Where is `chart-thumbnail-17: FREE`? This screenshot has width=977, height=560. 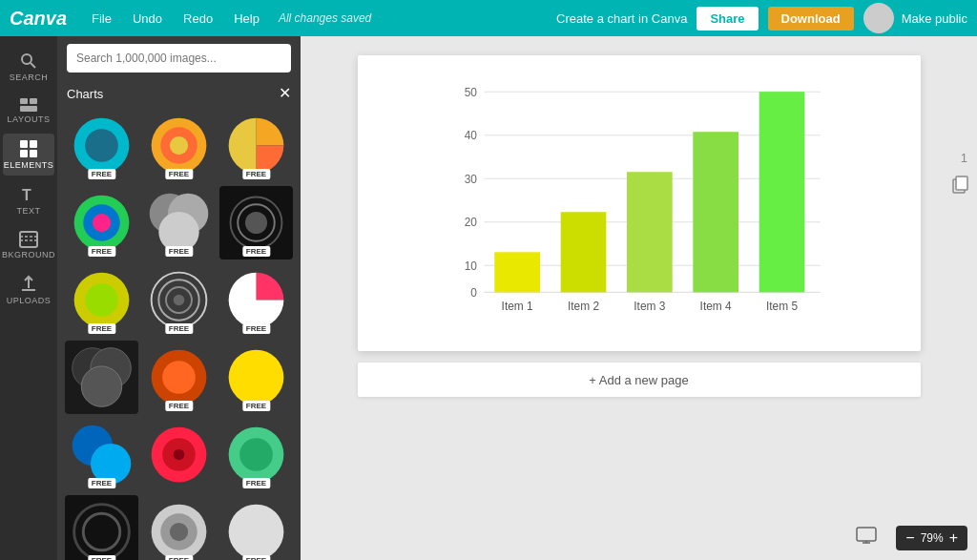 chart-thumbnail-17: FREE is located at coordinates (179, 528).